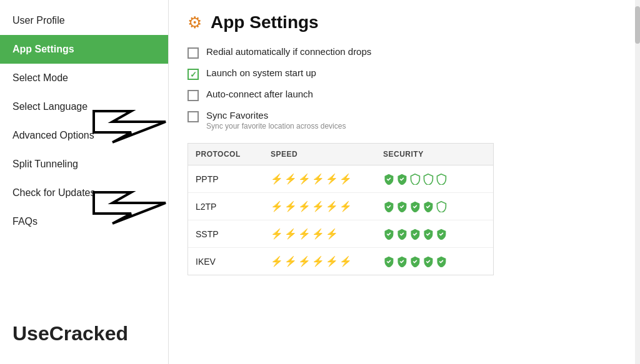 The width and height of the screenshot is (640, 364). I want to click on option-label-launch-startup: Launch on system start up, so click(261, 72).